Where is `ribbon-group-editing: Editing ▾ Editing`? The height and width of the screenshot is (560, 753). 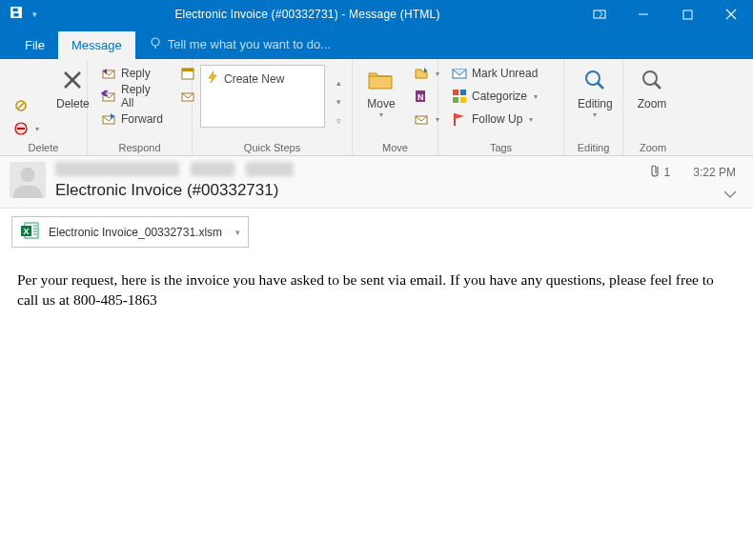 ribbon-group-editing: Editing ▾ Editing is located at coordinates (594, 107).